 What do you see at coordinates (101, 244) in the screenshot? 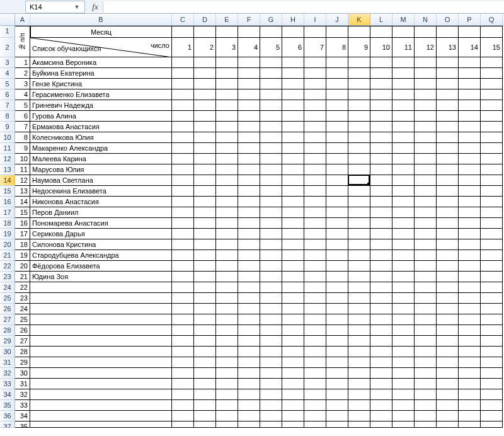
I see `student-name: Силонова Кристина` at bounding box center [101, 244].